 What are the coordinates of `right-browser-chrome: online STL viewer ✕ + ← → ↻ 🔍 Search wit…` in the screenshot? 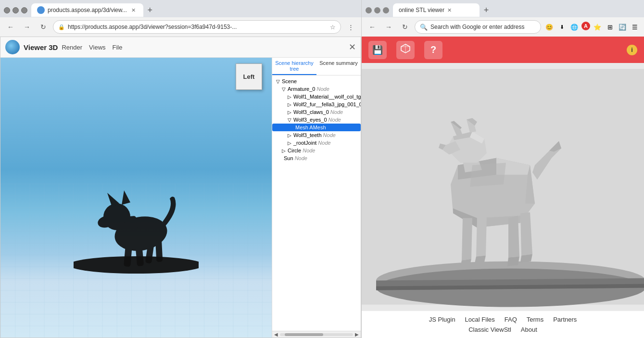 It's located at (503, 18).